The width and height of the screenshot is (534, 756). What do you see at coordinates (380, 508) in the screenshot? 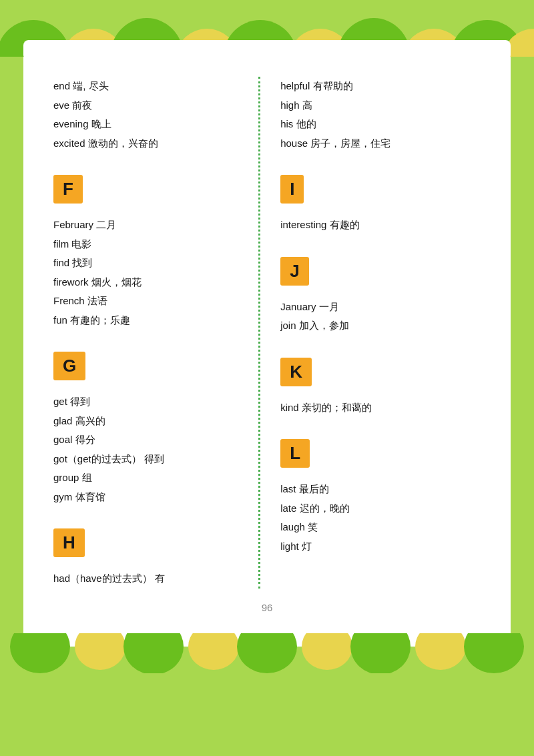
I see `word-entry: late 迟的，晚的` at bounding box center [380, 508].